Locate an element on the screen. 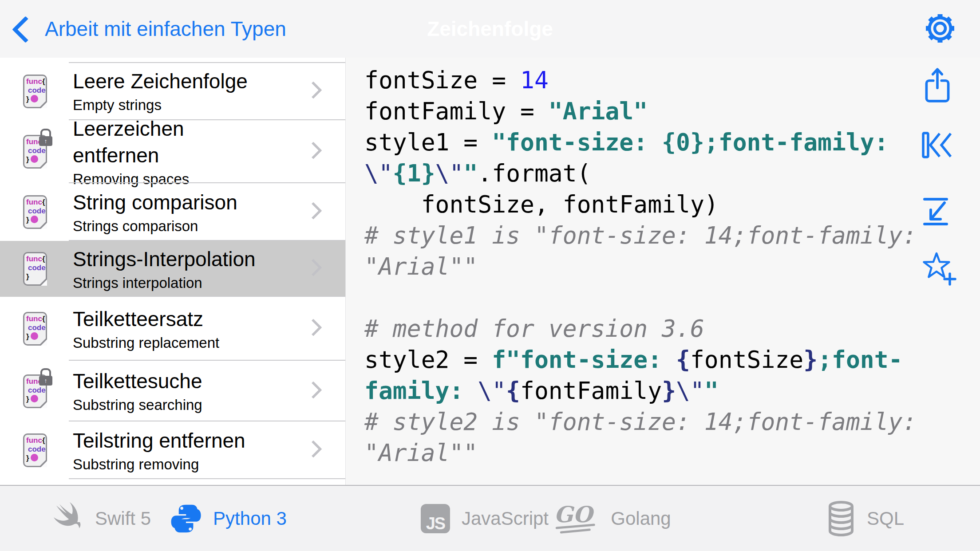 This screenshot has width=980, height=551. javascript-icon: JS is located at coordinates (435, 519).